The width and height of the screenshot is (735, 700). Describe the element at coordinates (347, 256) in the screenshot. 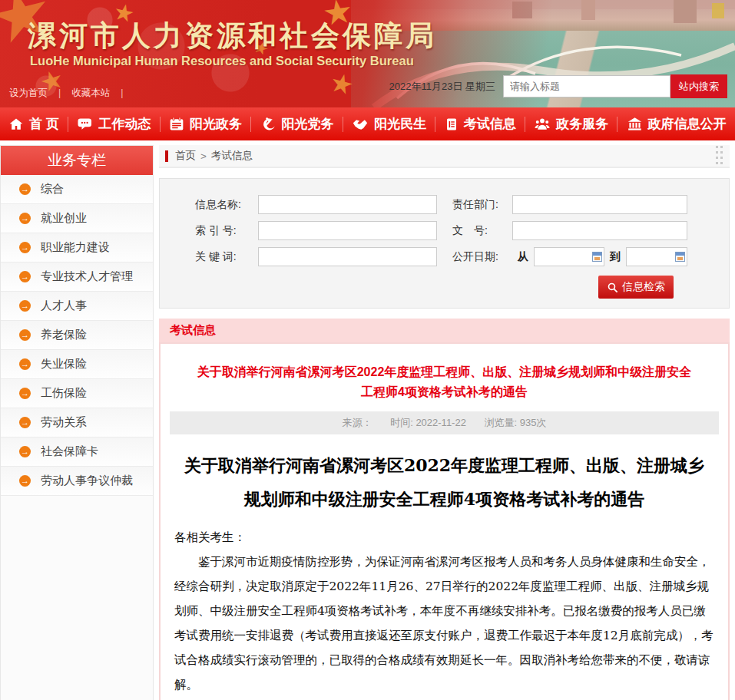

I see `keyword-input` at that location.